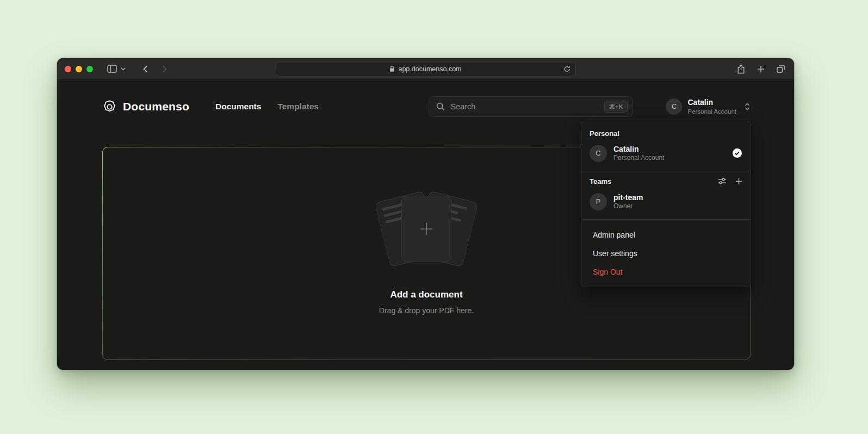 This screenshot has height=434, width=868. Describe the element at coordinates (426, 229) in the screenshot. I see `plus-icon` at that location.